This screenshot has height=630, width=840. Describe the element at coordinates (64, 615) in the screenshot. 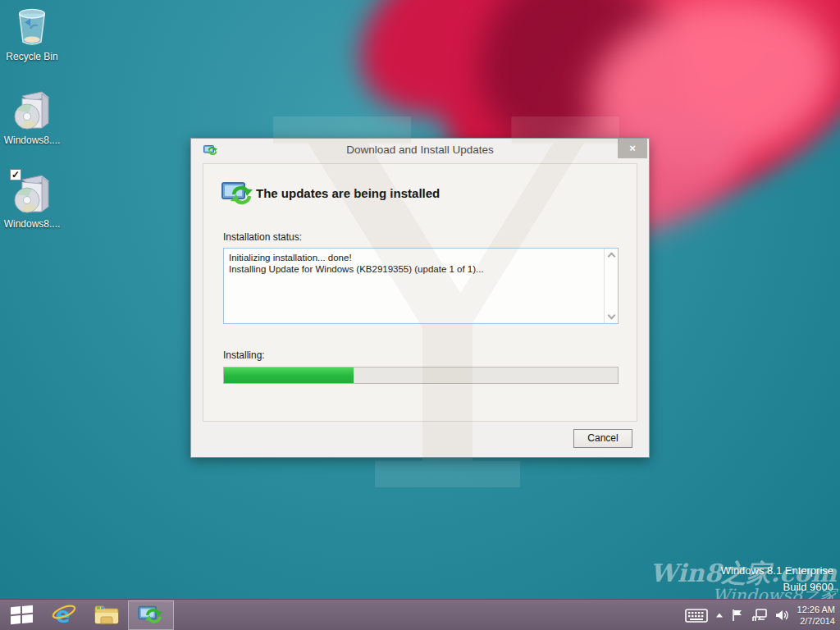

I see `internet-explorer-icon: e` at that location.